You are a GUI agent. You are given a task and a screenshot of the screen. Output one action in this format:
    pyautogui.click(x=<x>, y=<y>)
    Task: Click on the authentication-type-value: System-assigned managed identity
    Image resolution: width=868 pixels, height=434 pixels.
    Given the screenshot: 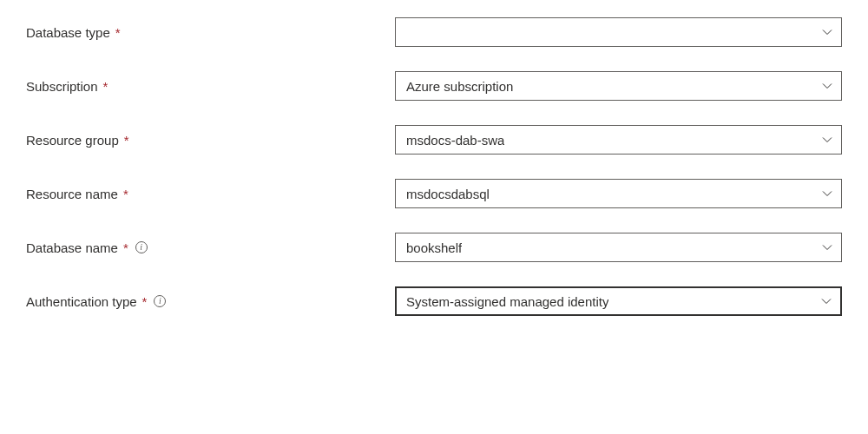 What is the action you would take?
    pyautogui.click(x=507, y=302)
    